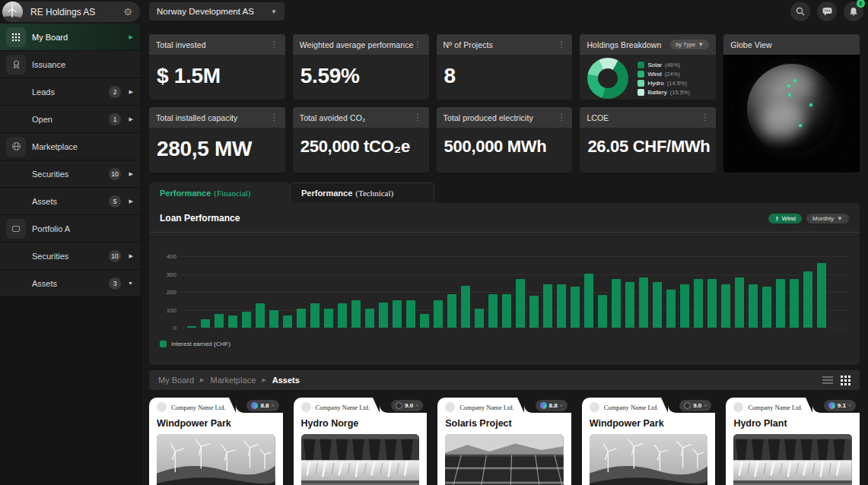 The image size is (868, 485). What do you see at coordinates (168, 257) in the screenshot?
I see `y-axis-label: 400` at bounding box center [168, 257].